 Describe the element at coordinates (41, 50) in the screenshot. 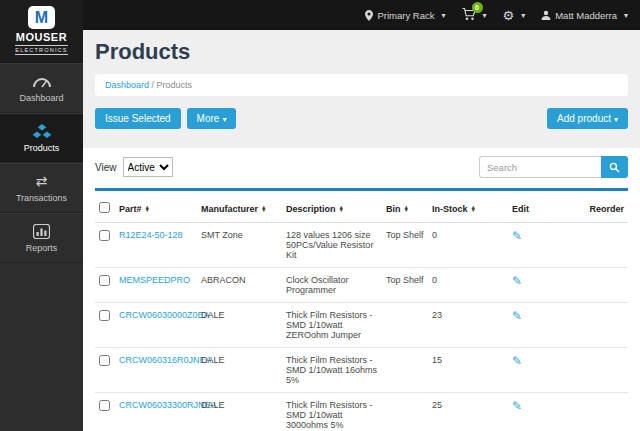

I see `logo-subtitle: ELECTRONICS` at that location.